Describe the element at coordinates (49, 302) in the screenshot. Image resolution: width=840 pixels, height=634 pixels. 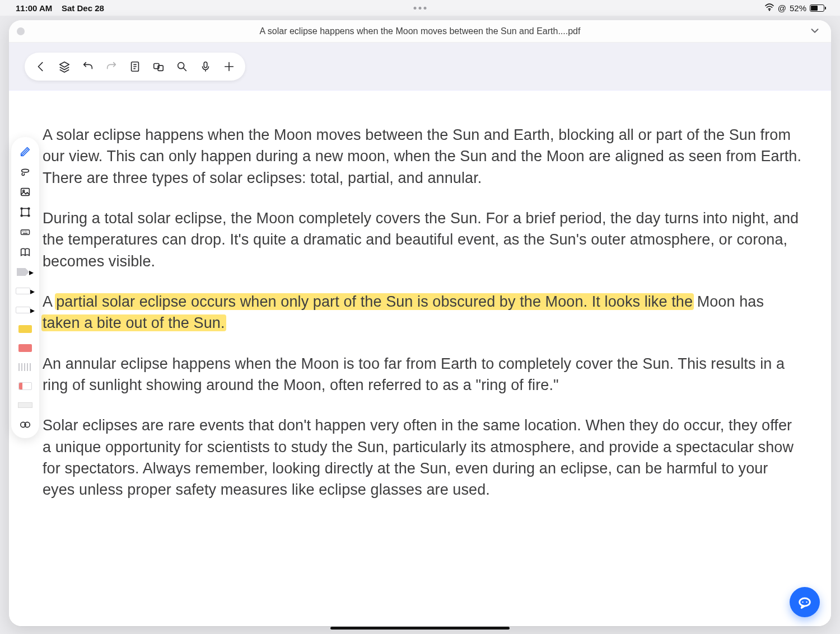
I see `p3-text-a: A` at that location.